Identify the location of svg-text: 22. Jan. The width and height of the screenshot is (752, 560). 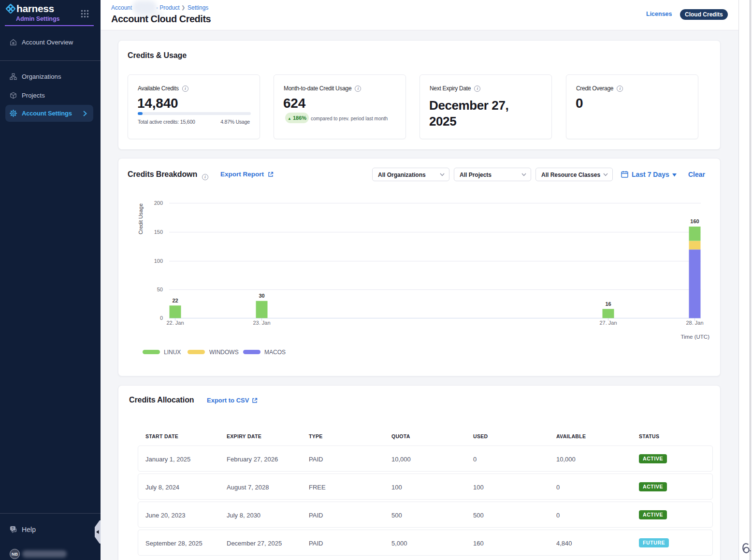
(175, 323).